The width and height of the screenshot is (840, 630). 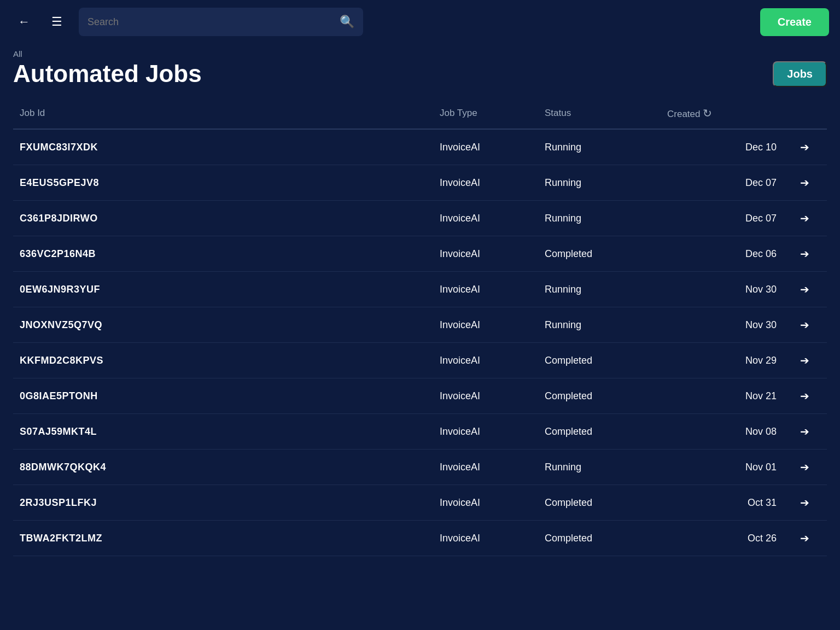 I want to click on page-header-left: All Automated Jobs, so click(x=107, y=68).